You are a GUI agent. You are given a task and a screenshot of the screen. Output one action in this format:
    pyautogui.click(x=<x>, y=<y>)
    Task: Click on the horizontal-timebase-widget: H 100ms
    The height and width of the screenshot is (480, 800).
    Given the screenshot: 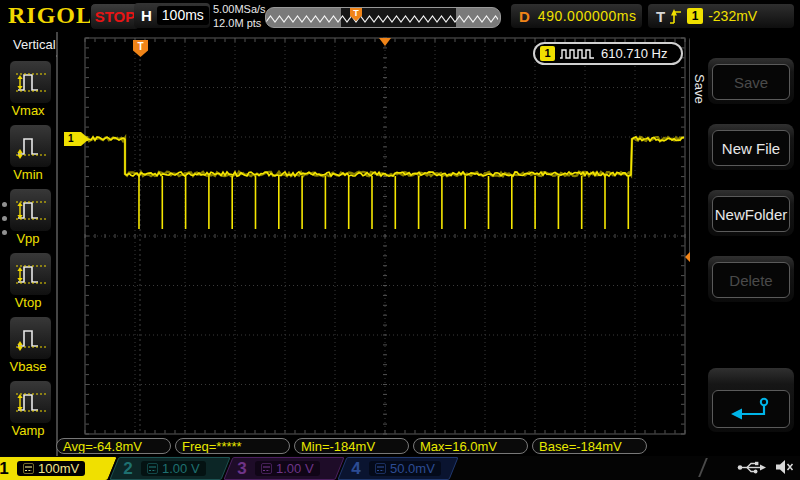 What is the action you would take?
    pyautogui.click(x=172, y=16)
    